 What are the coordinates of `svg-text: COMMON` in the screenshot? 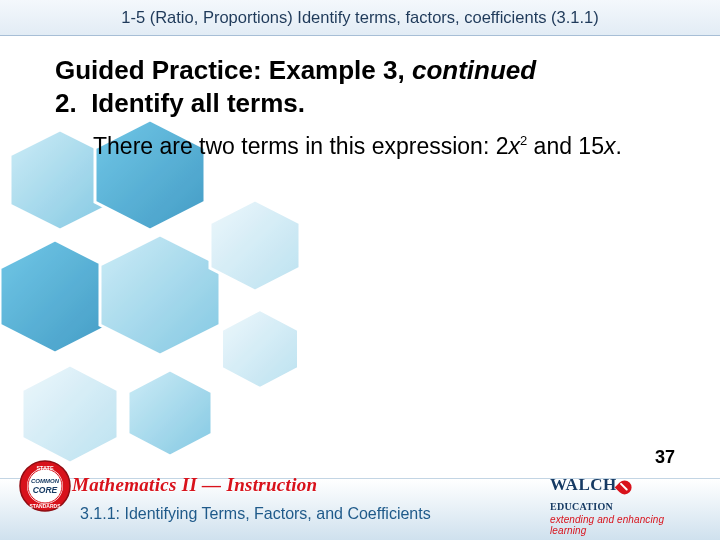 It's located at (46, 481).